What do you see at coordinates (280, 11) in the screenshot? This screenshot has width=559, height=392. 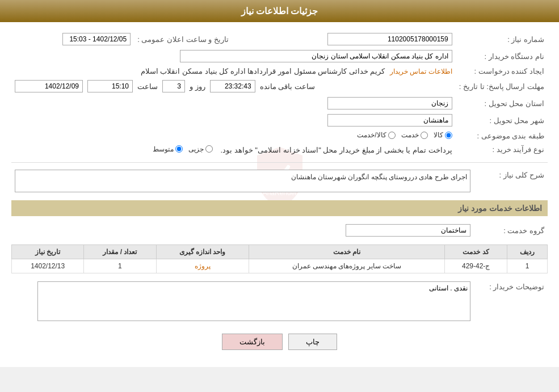 I see `page-title: جزئیات اطلاعات نیاز` at bounding box center [280, 11].